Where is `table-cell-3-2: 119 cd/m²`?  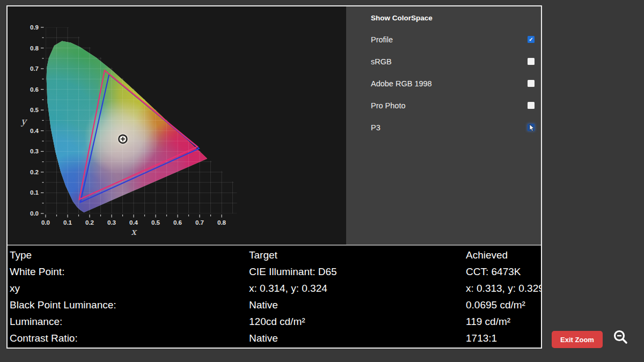 table-cell-3-2: 119 cd/m² is located at coordinates (502, 322).